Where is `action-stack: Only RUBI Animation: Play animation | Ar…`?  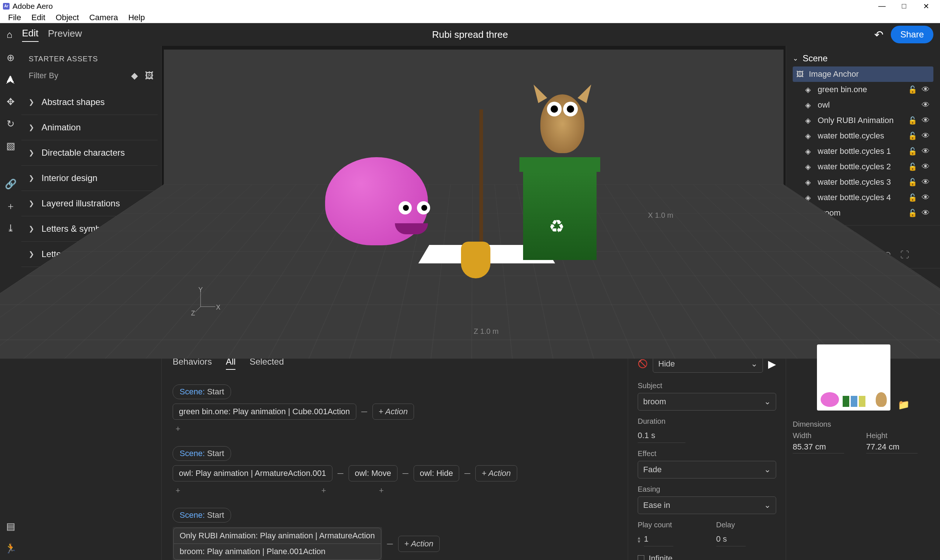
action-stack: Only RUBI Animation: Play animation | Ar… is located at coordinates (277, 543).